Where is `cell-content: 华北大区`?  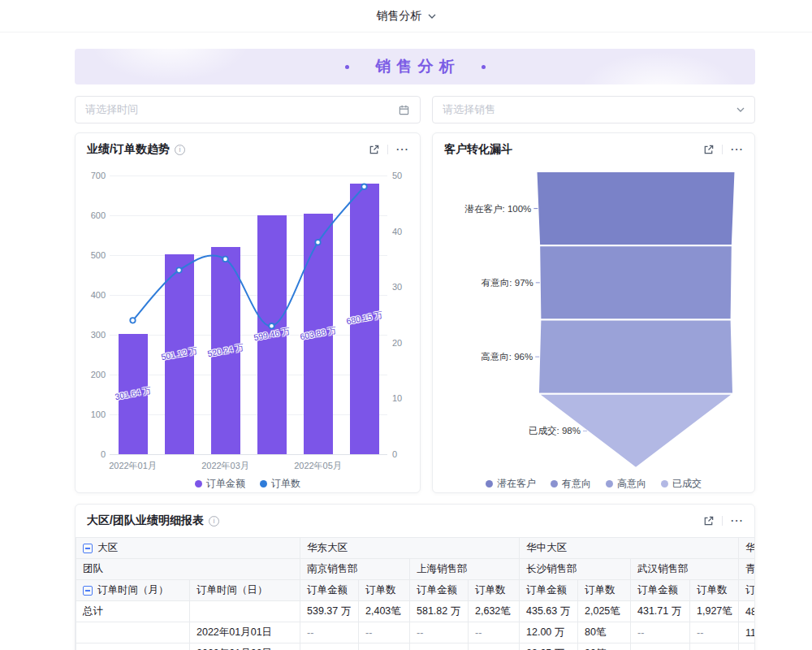 cell-content: 华北大区 is located at coordinates (750, 548).